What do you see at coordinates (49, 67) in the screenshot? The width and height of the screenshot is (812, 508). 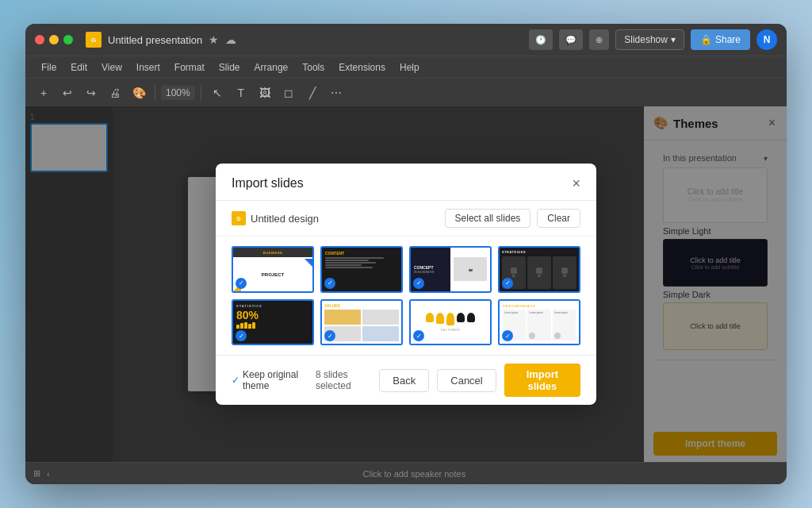 I see `menu-file: File` at bounding box center [49, 67].